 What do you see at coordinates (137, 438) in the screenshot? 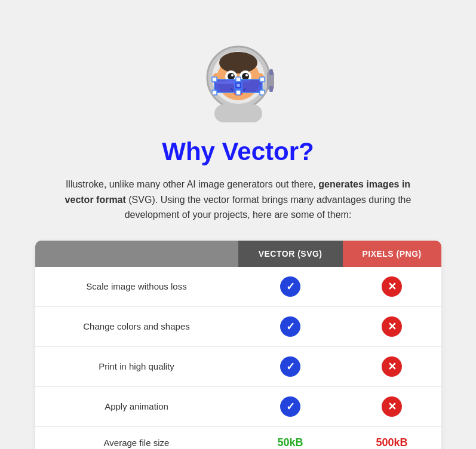
I see `feature-label: Average file size` at bounding box center [137, 438].